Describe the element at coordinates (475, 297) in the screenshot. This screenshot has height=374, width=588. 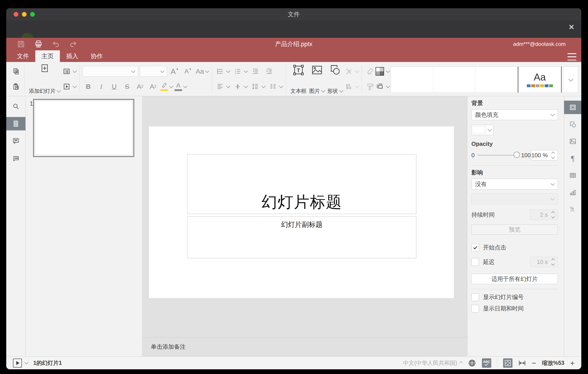
I see `show-slide-number-checkbox` at that location.